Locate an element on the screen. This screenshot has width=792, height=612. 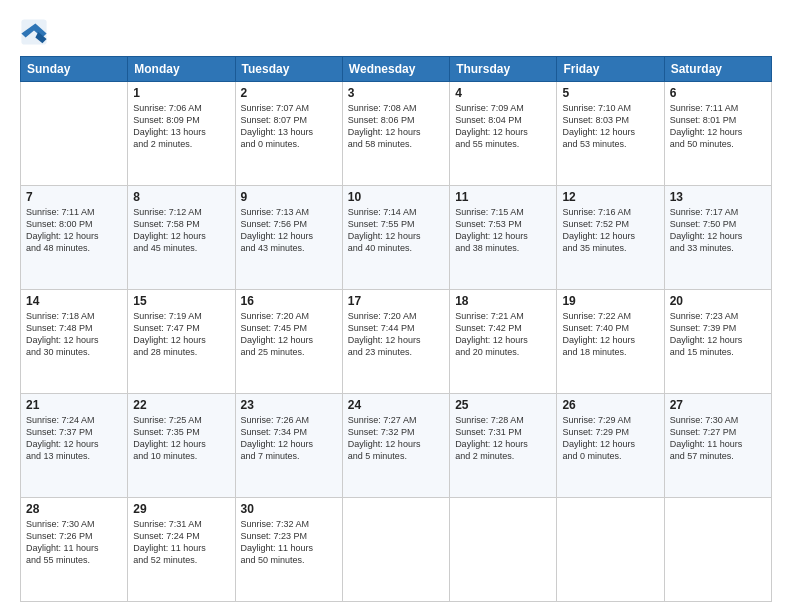
day-number: 29 is located at coordinates (181, 509).